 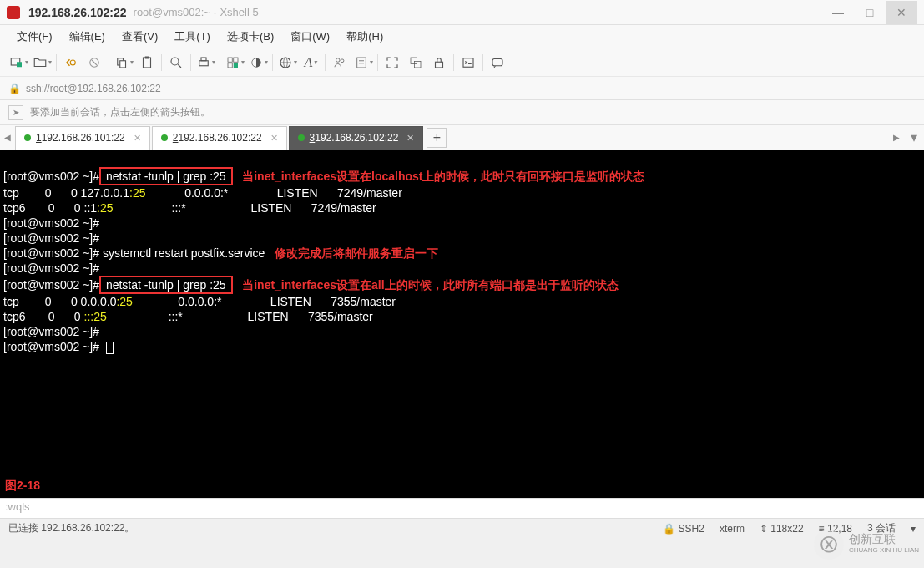 What do you see at coordinates (426, 285) in the screenshot?
I see `annotation-text: 当inet_interfaces设置在all上的时候，此时所有端口都是出于监听的…` at bounding box center [426, 285].